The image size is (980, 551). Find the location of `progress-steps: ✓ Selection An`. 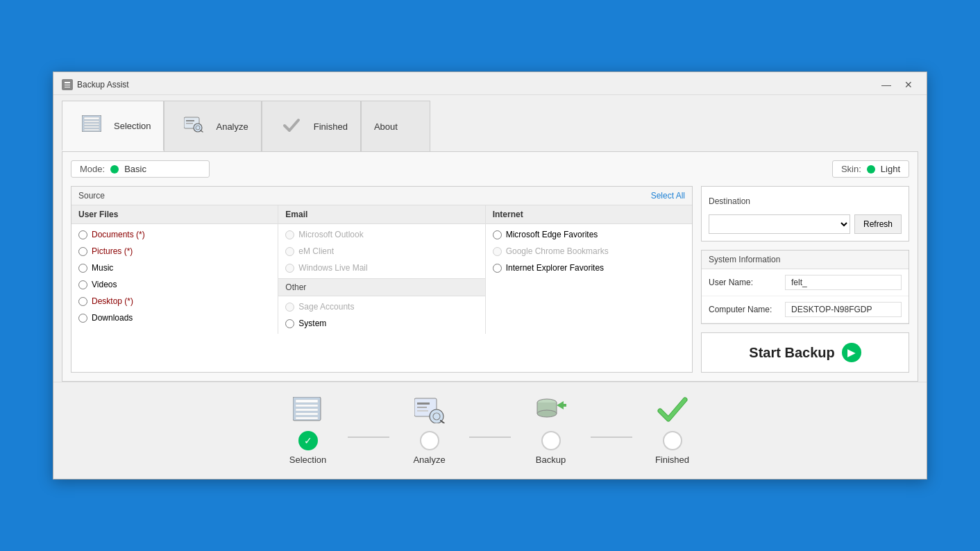

progress-steps: ✓ Selection An is located at coordinates (490, 429).